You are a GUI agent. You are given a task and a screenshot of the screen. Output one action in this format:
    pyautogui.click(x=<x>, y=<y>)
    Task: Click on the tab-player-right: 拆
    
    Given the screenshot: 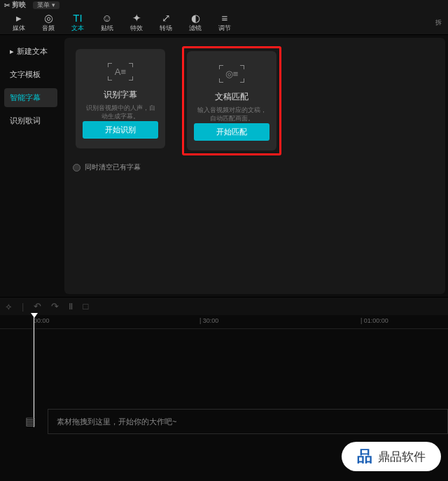 What is the action you would take?
    pyautogui.click(x=438, y=22)
    